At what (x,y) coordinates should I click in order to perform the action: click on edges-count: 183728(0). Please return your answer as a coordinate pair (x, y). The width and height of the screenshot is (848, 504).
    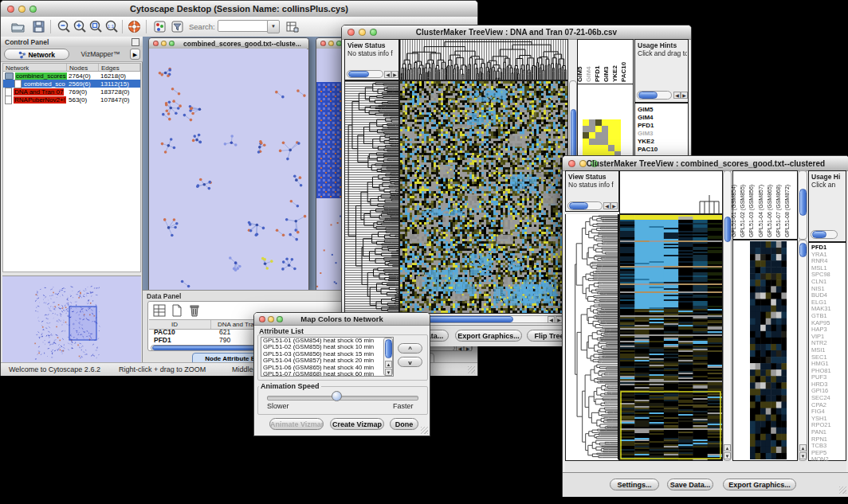
    Looking at the image, I should click on (120, 92).